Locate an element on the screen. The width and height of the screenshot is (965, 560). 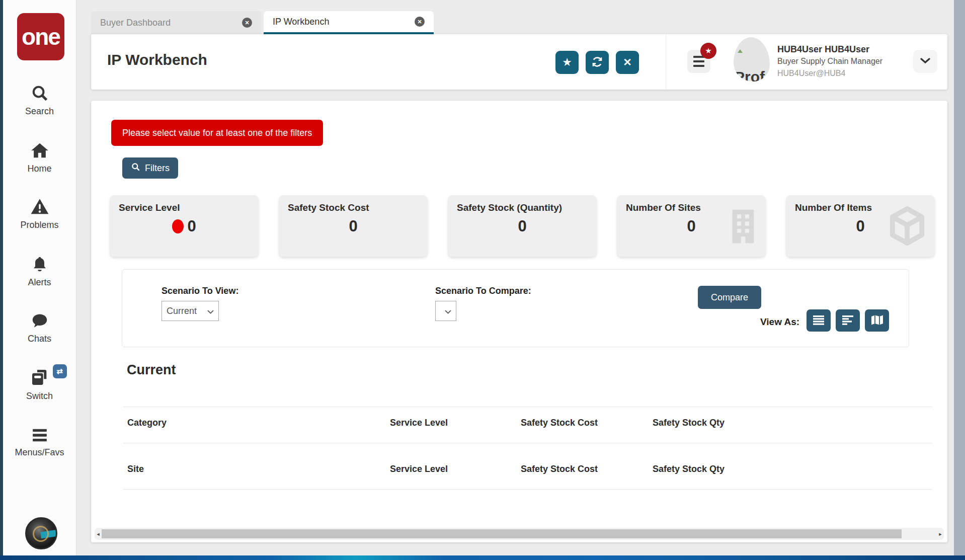
close-icon: ✕ is located at coordinates (627, 62).